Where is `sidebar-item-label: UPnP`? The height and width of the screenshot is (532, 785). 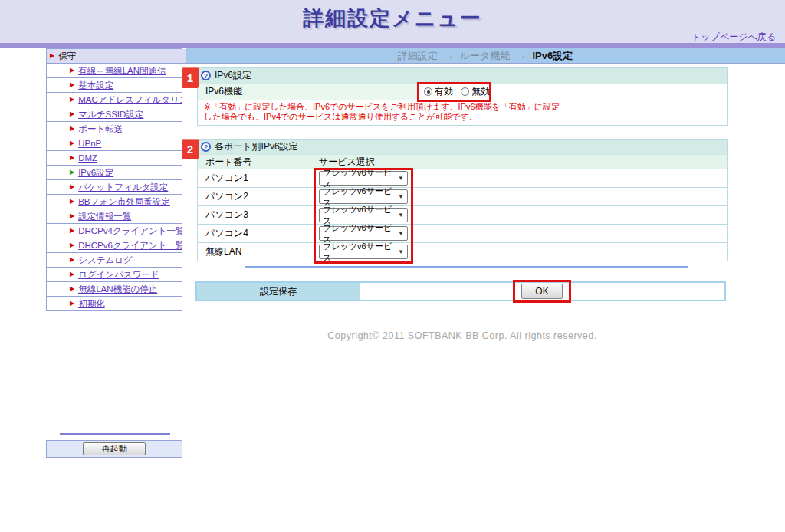 sidebar-item-label: UPnP is located at coordinates (90, 143).